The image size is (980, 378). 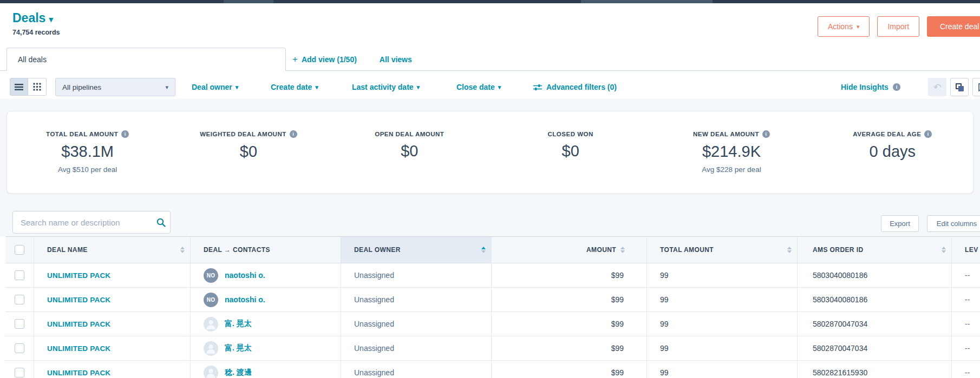 I want to click on select-all-checkbox, so click(x=19, y=250).